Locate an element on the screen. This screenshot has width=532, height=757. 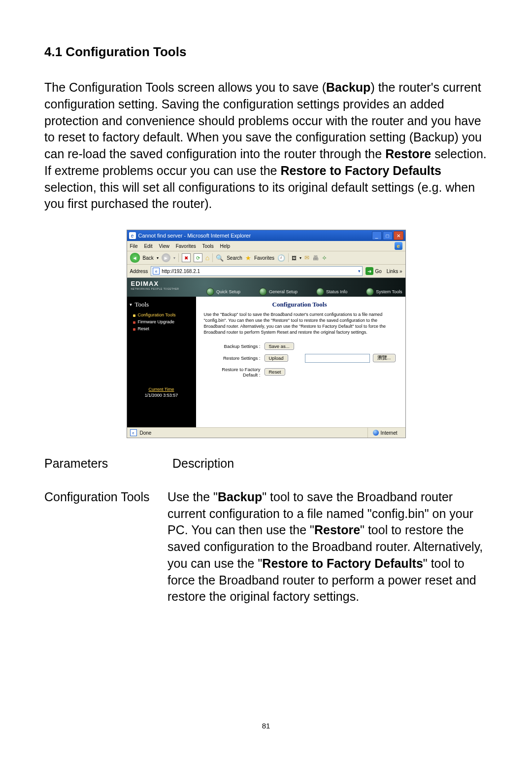
upload-button: Upload is located at coordinates (276, 358).